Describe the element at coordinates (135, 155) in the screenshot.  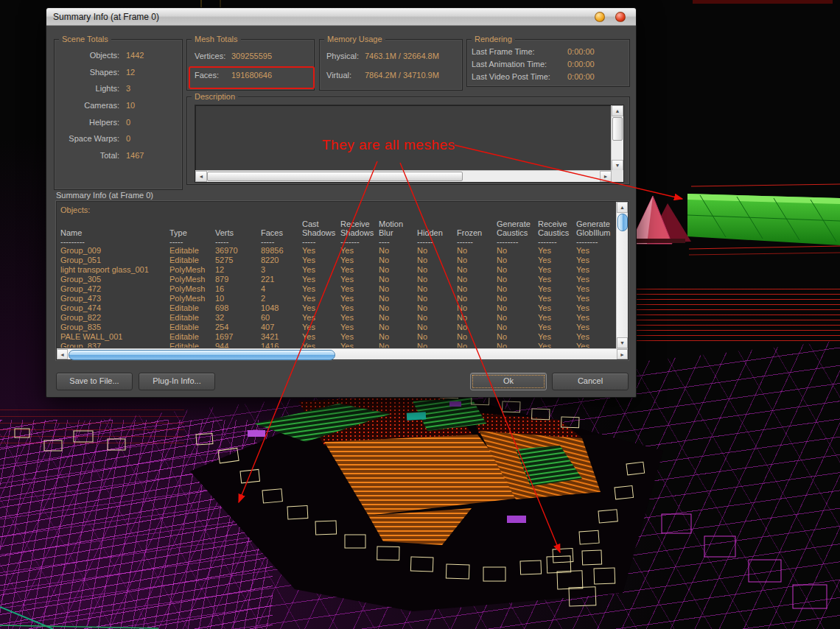
I see `stat-value: 1467` at that location.